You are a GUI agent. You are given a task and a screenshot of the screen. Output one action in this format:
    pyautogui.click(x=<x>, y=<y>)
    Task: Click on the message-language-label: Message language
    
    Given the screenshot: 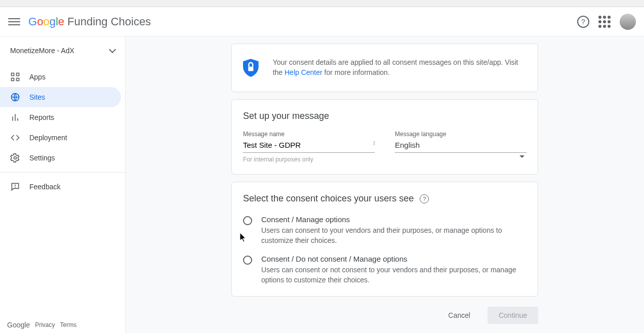 What is the action you would take?
    pyautogui.click(x=461, y=134)
    